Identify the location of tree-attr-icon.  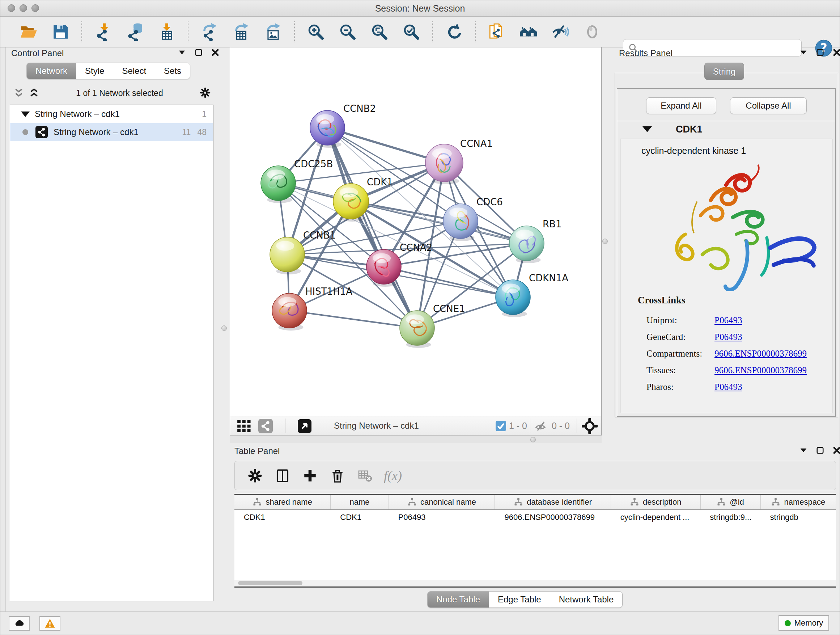
(518, 502).